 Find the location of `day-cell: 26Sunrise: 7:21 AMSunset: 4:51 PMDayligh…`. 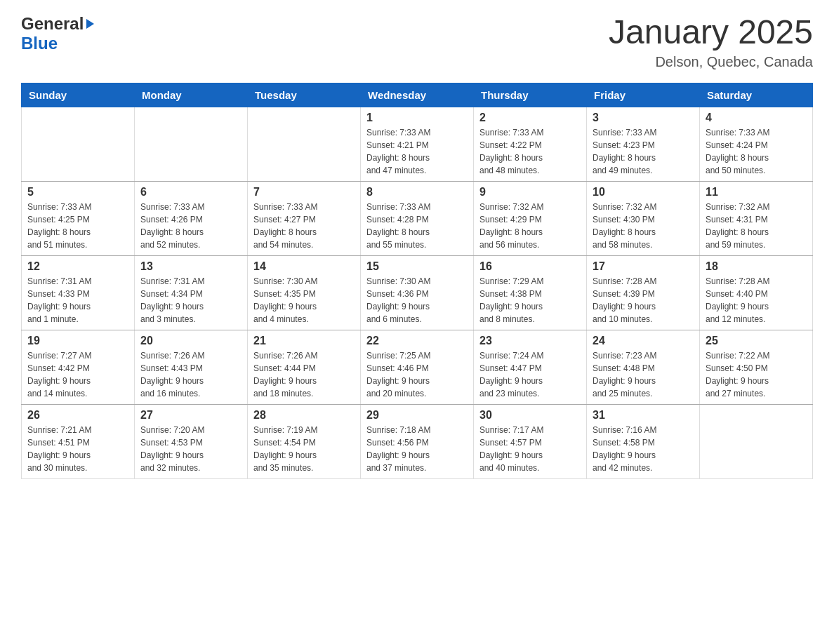

day-cell: 26Sunrise: 7:21 AMSunset: 4:51 PMDayligh… is located at coordinates (79, 441).